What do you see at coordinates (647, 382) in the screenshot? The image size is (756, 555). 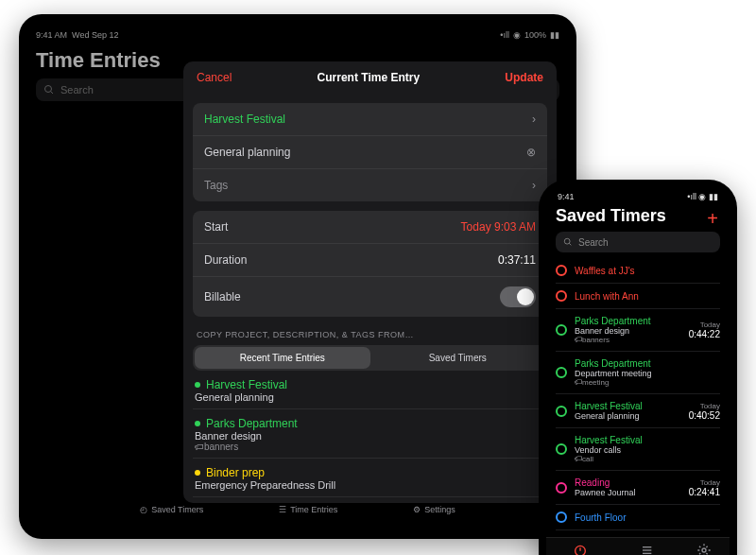 I see `item-tag: 🏷meeting` at bounding box center [647, 382].